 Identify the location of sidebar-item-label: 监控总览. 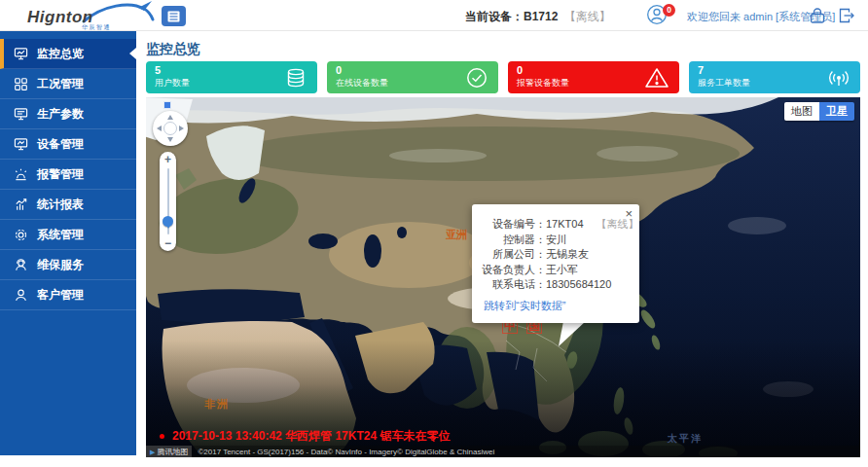
(60, 54).